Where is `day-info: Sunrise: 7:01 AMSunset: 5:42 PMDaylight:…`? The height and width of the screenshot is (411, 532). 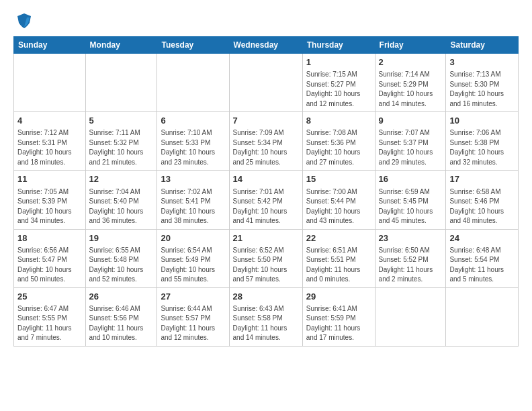
day-info: Sunrise: 7:01 AMSunset: 5:42 PMDaylight:… is located at coordinates (266, 207).